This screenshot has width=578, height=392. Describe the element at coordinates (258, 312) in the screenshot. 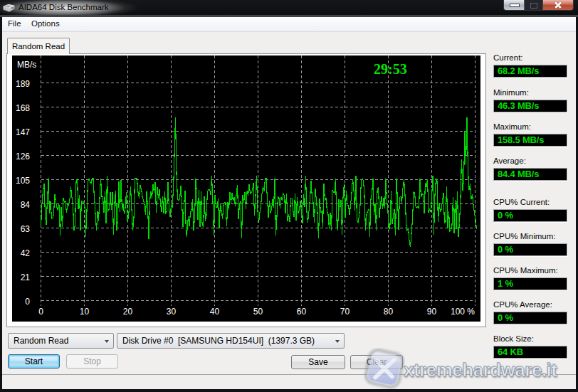

I see `svg-text: 50` at that location.